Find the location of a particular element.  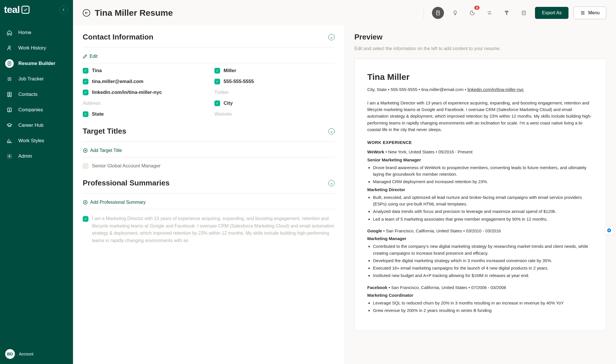

resume-linkedin-link: linkedin.com/in/tina-miller-nyc is located at coordinates (496, 89).